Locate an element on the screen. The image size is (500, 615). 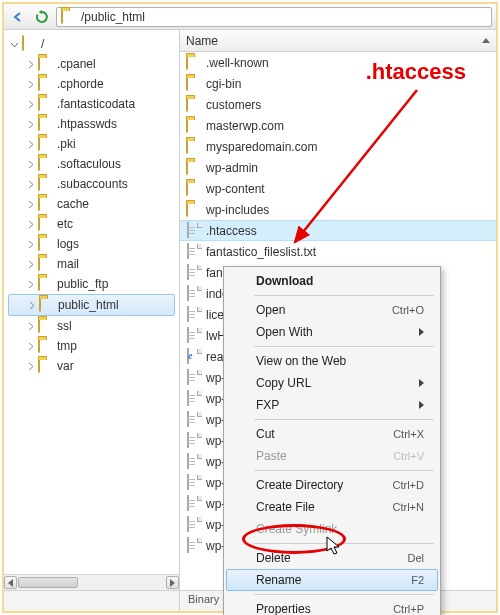
tree-item: tmp is located at coordinates (94, 346).